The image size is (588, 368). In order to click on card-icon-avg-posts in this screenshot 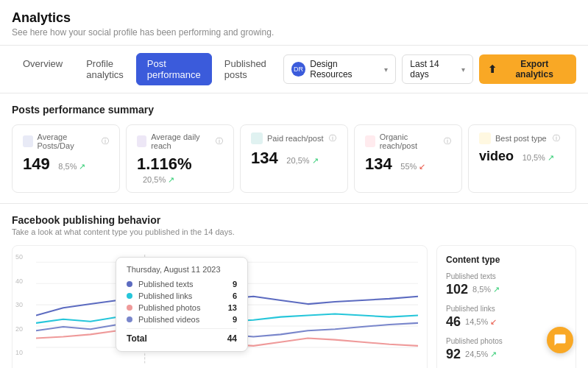, I will do `click(28, 141)`.